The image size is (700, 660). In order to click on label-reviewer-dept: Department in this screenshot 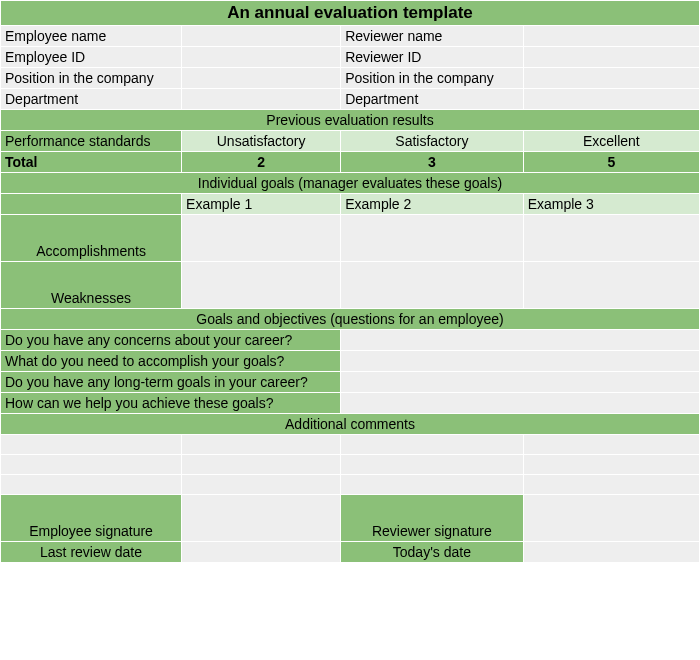, I will do `click(432, 99)`.